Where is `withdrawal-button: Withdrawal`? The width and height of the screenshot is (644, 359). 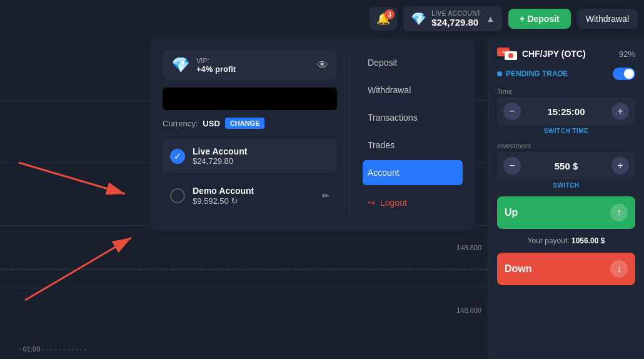 withdrawal-button: Withdrawal is located at coordinates (608, 19).